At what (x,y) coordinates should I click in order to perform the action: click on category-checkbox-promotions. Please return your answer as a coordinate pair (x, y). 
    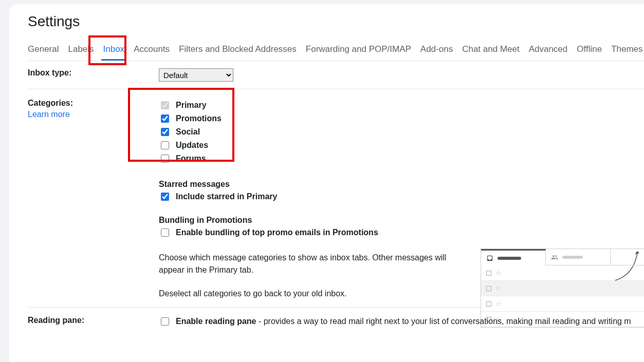
    Looking at the image, I should click on (165, 119).